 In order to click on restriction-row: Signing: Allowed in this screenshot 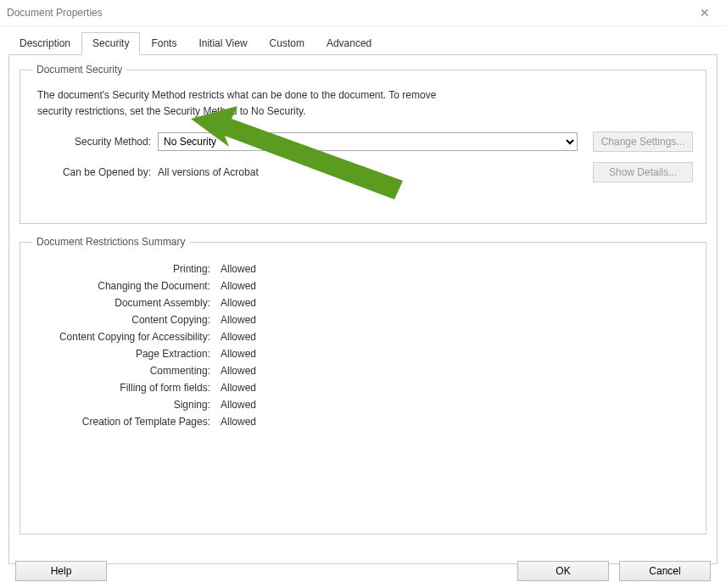, I will do `click(363, 405)`.